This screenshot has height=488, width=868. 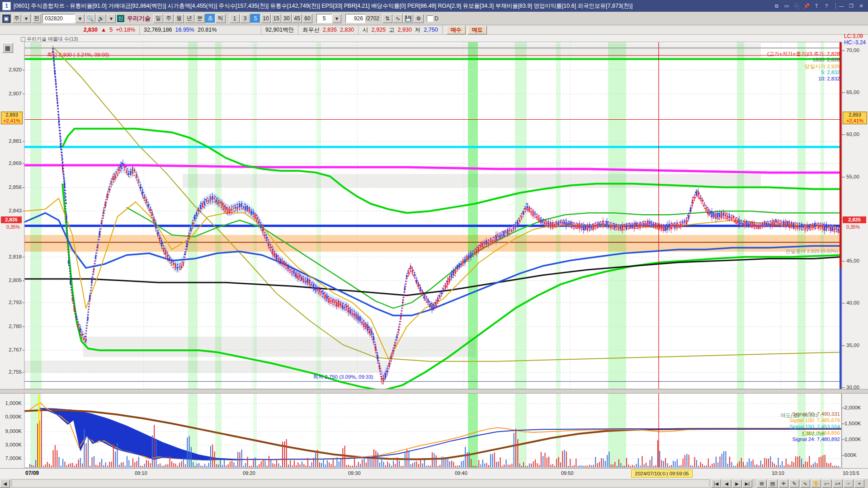 What do you see at coordinates (853, 261) in the screenshot?
I see `right-axis-label: 45,00` at bounding box center [853, 261].